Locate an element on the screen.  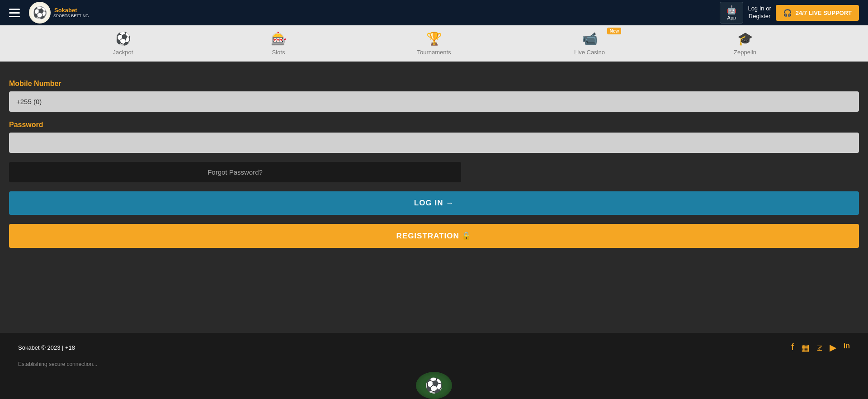
password-label: Password is located at coordinates (434, 125).